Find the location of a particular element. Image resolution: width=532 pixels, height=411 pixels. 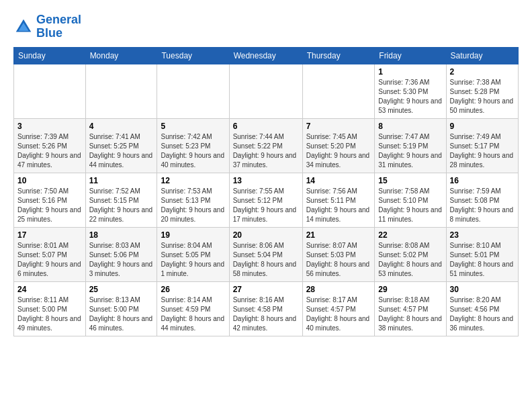

calendar-cell: 28Sunrise: 8:17 AM Sunset: 4:57 PM Dayli… is located at coordinates (339, 309).